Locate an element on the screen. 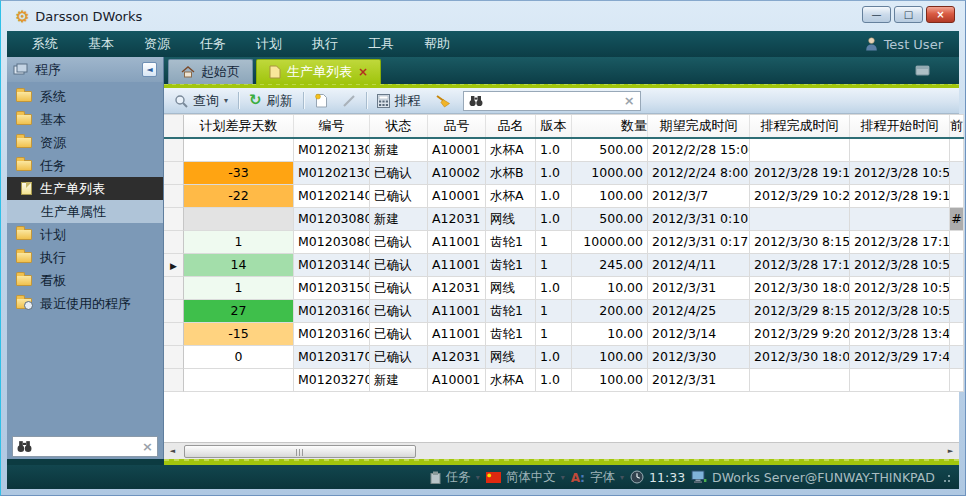 Image resolution: width=966 pixels, height=496 pixels. menu-item: 计划 is located at coordinates (269, 44).